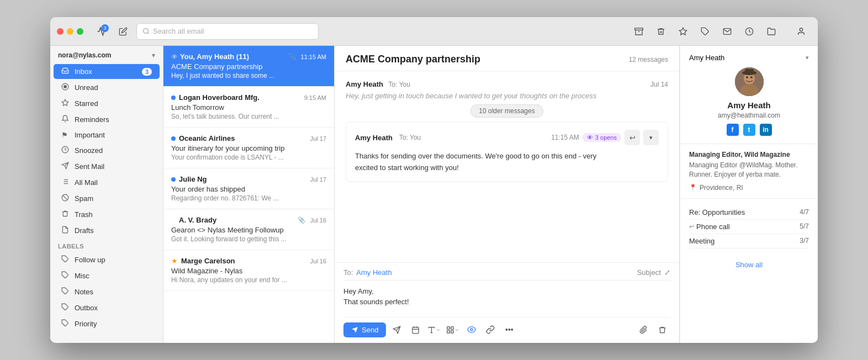 This screenshot has width=868, height=360. I want to click on compose-to-label: To:, so click(348, 273).